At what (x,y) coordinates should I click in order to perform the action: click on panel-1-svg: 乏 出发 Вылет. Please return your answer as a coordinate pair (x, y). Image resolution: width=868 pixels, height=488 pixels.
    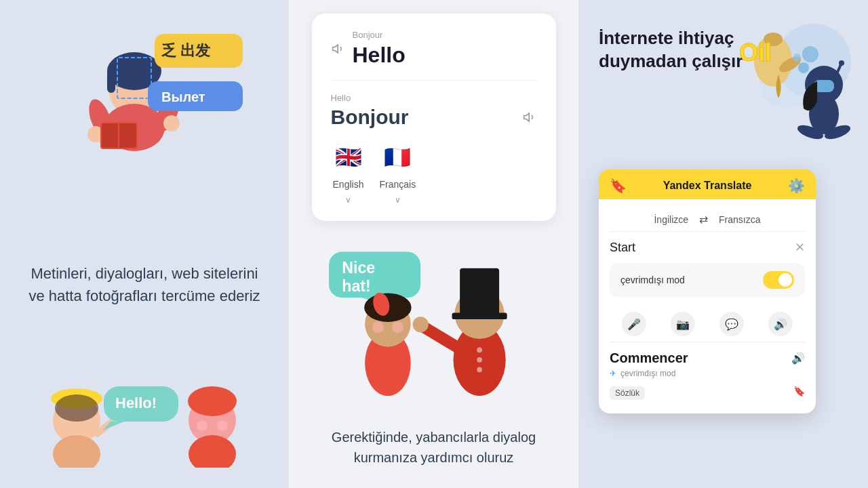
    Looking at the image, I should click on (144, 105).